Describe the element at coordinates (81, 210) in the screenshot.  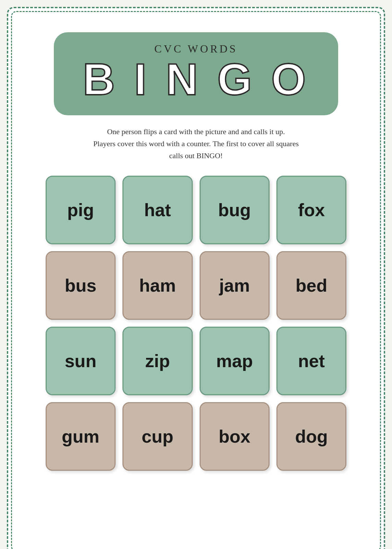
I see `cell-pig: pig` at that location.